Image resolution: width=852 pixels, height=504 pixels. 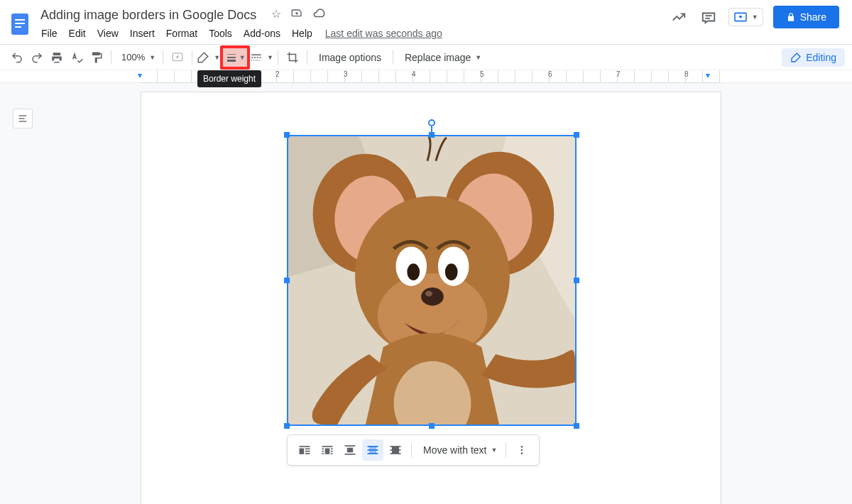 I want to click on present-button: ▼, so click(x=746, y=17).